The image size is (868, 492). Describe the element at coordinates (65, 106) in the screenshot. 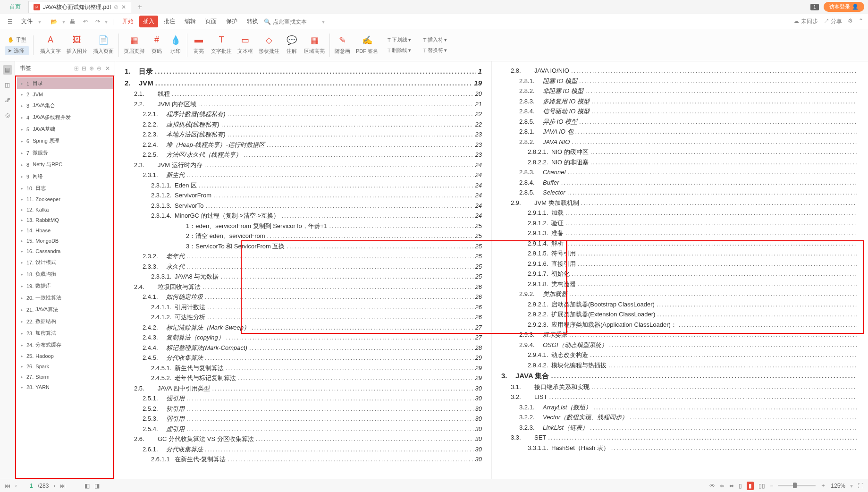

I see `bookmark-item: ▸3. JAVA集合` at that location.